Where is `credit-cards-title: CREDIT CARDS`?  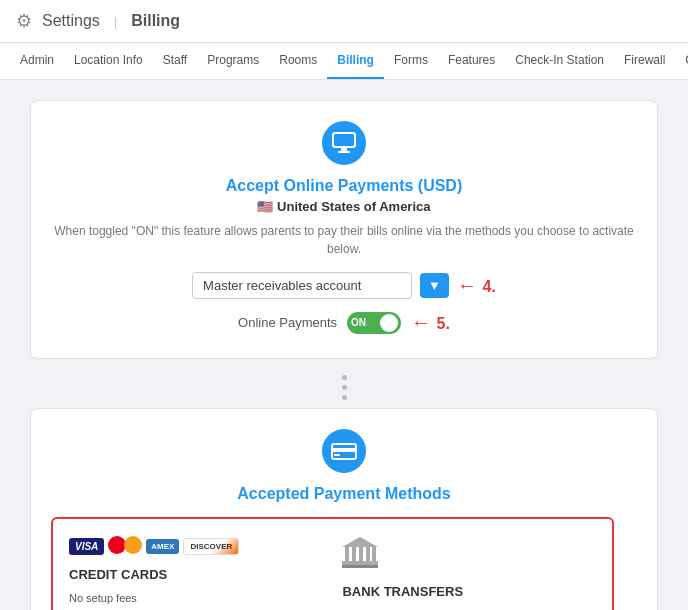
credit-cards-title: CREDIT CARDS is located at coordinates (196, 574).